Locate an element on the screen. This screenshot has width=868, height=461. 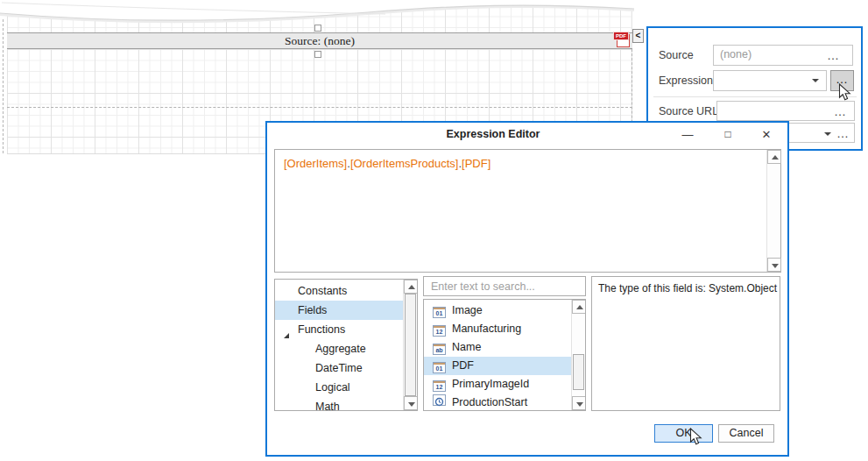
field-name-label: ProductionStart is located at coordinates (490, 402).